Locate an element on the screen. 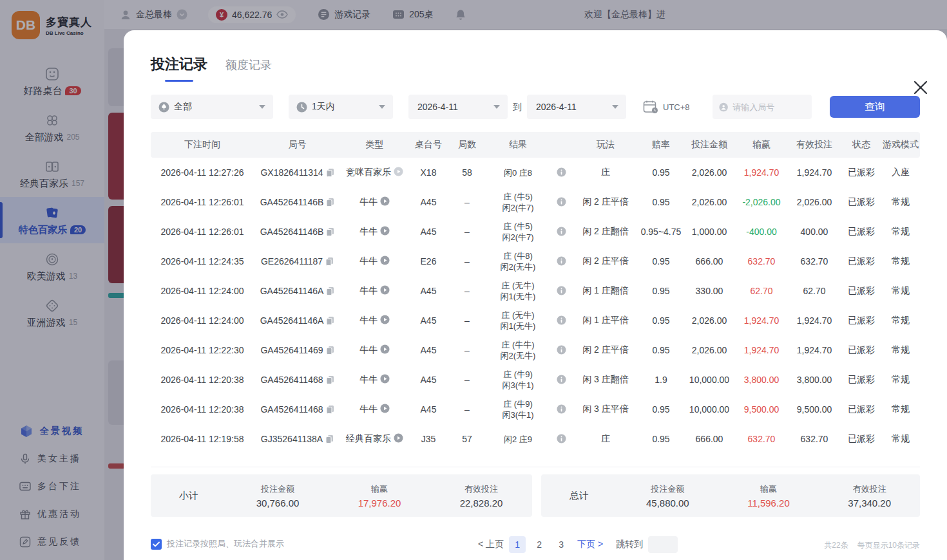  result-line: 庄 (牛5) is located at coordinates (518, 227).